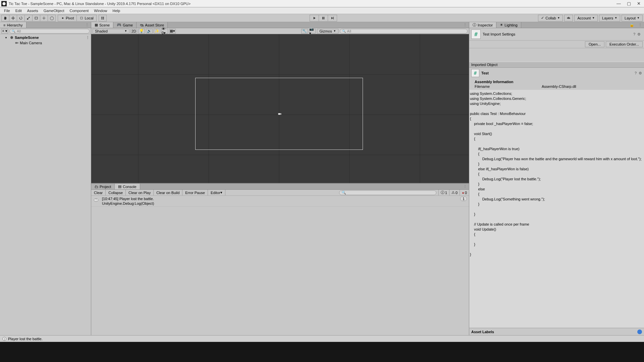 This screenshot has height=362, width=644. Describe the element at coordinates (149, 31) in the screenshot. I see `audio-toggle: 🔊` at that location.